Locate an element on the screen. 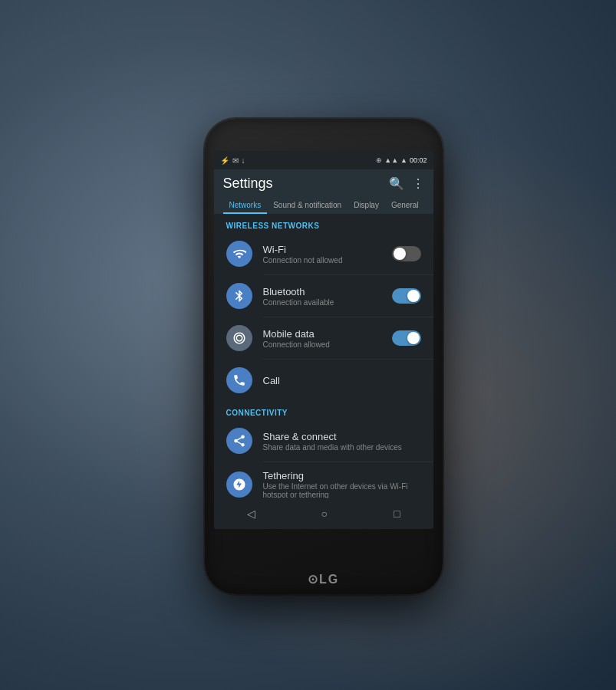  share-icon is located at coordinates (239, 441).